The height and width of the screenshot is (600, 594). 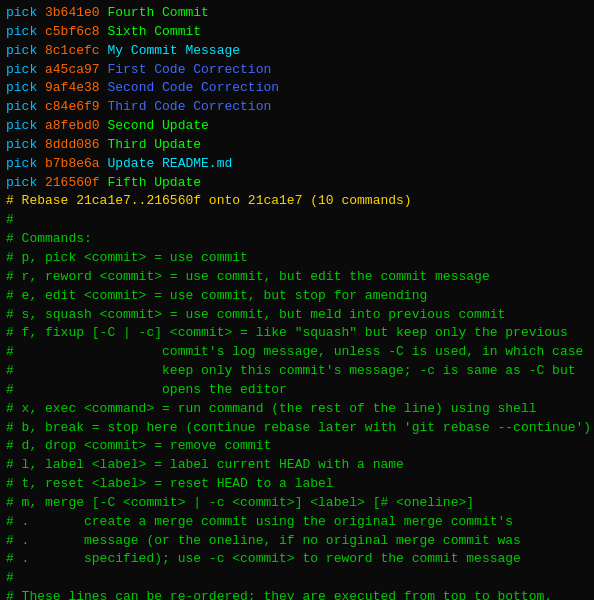 I want to click on terminal-line: pick c84e6f9 Third Code Correction, so click(x=297, y=108).